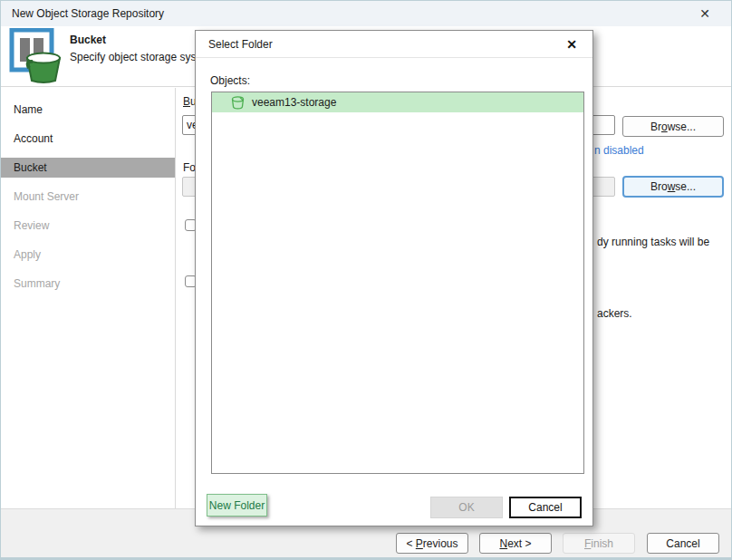  I want to click on cancel-button: Cancel, so click(683, 544).